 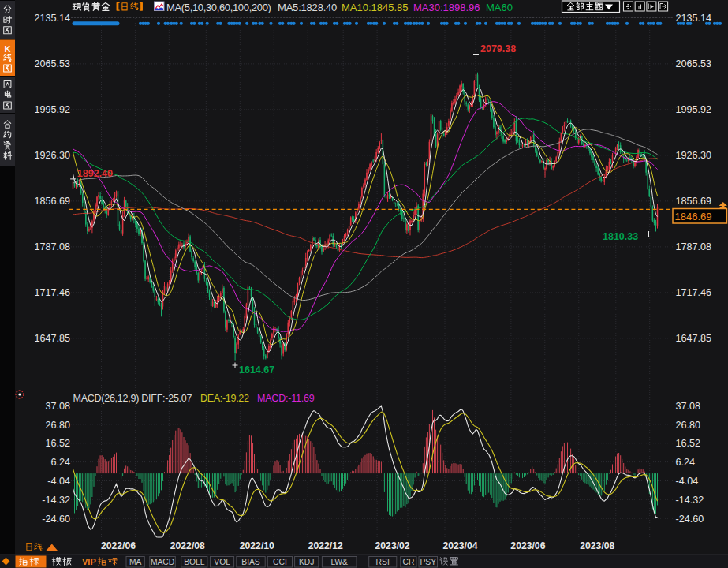 What do you see at coordinates (427, 562) in the screenshot?
I see `svg-text: PSY` at bounding box center [427, 562].